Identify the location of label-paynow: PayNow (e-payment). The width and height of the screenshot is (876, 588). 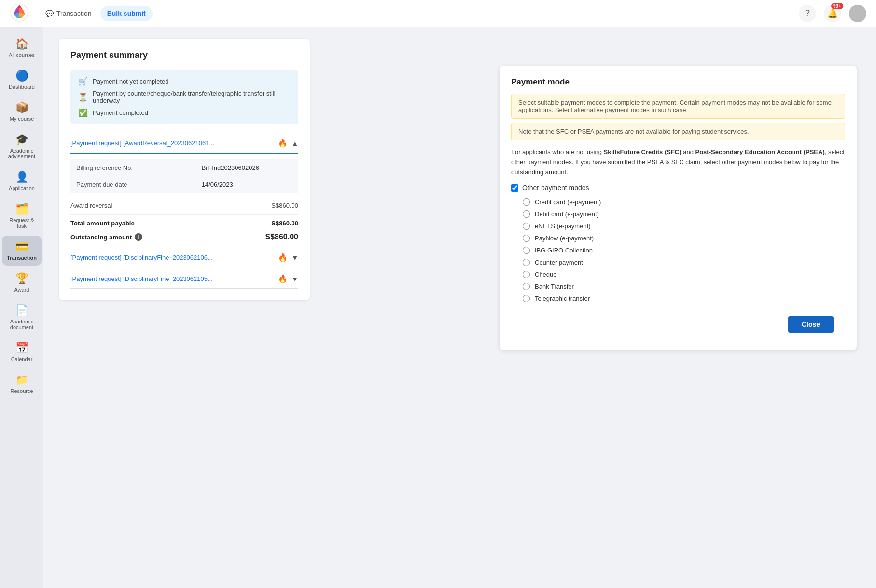
(564, 238).